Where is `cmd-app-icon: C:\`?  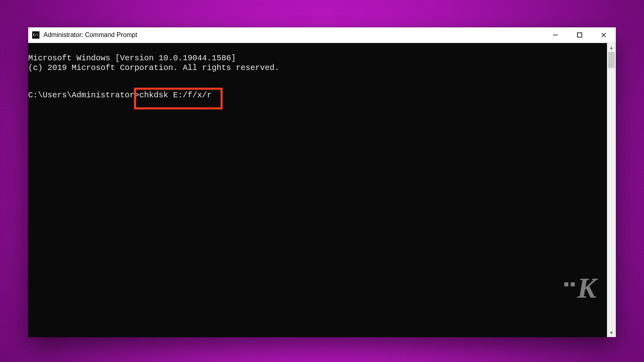
cmd-app-icon: C:\ is located at coordinates (36, 35).